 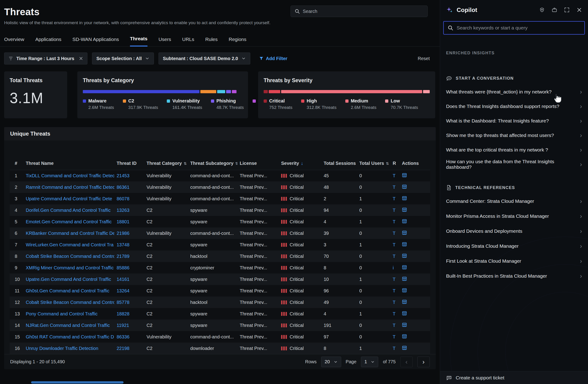 What do you see at coordinates (514, 378) in the screenshot?
I see `create-support-ticket: Create a support ticket` at bounding box center [514, 378].